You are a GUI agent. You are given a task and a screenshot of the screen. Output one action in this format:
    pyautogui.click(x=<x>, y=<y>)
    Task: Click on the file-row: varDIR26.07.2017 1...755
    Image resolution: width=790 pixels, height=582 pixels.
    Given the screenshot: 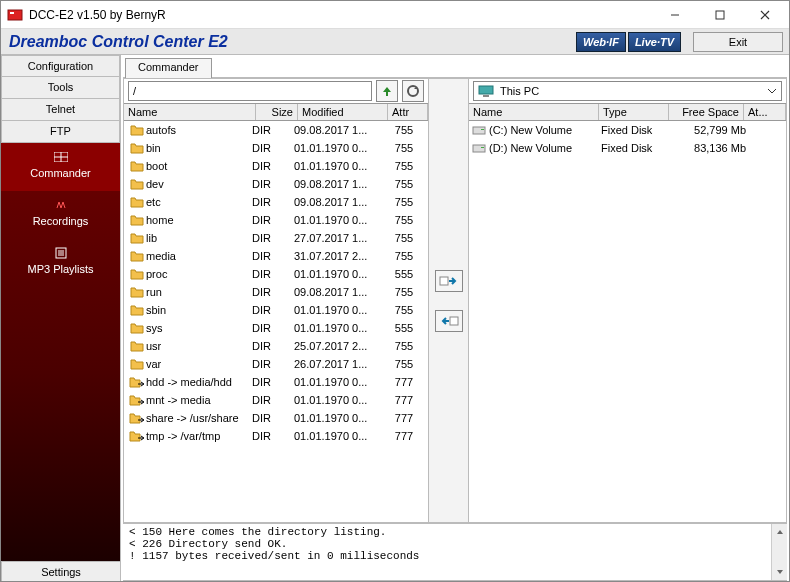 What is the action you would take?
    pyautogui.click(x=276, y=364)
    